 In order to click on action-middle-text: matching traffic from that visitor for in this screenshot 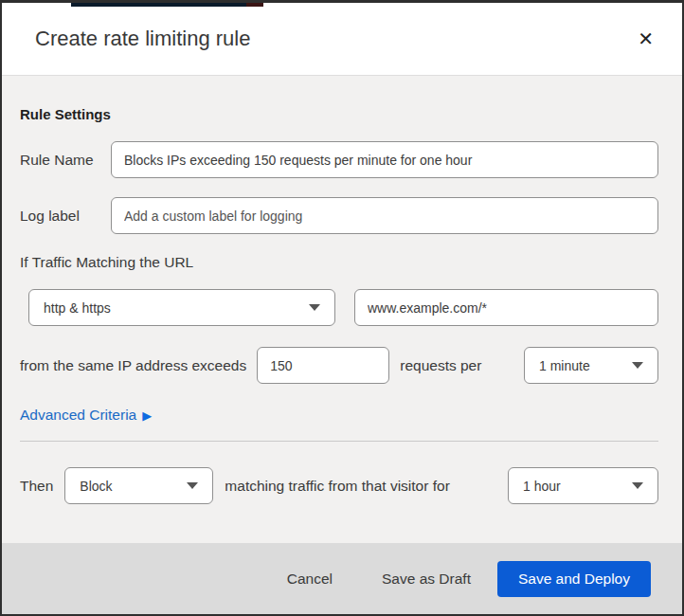, I will do `click(337, 486)`.